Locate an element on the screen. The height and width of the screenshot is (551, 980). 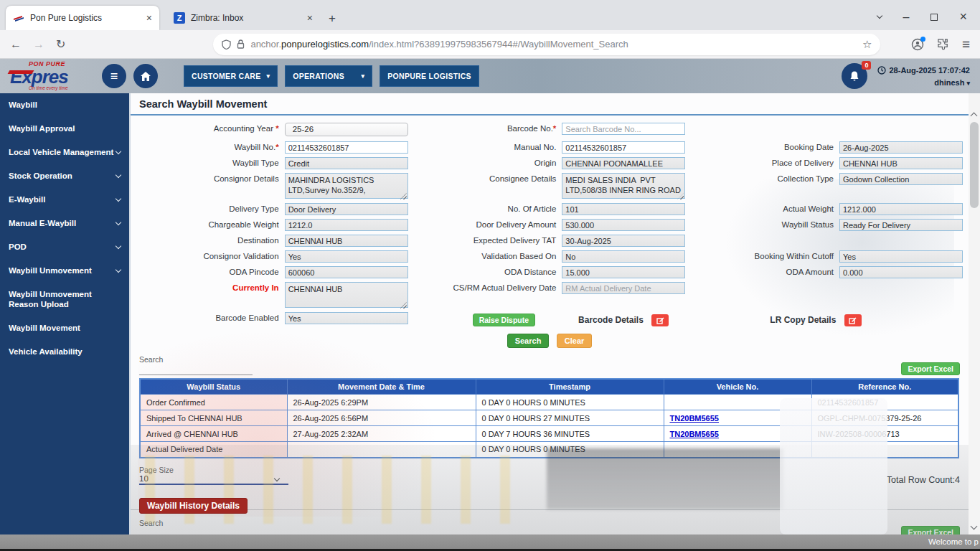
window-close-button: × is located at coordinates (963, 17).